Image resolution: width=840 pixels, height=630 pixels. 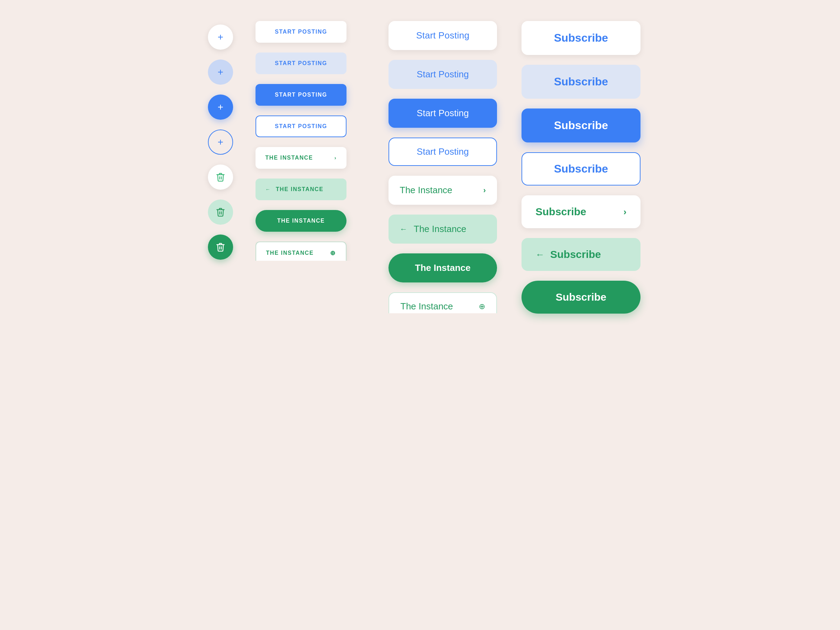 I want to click on the-instance-outline-button: THE INSTANCE ⊕, so click(x=301, y=251).